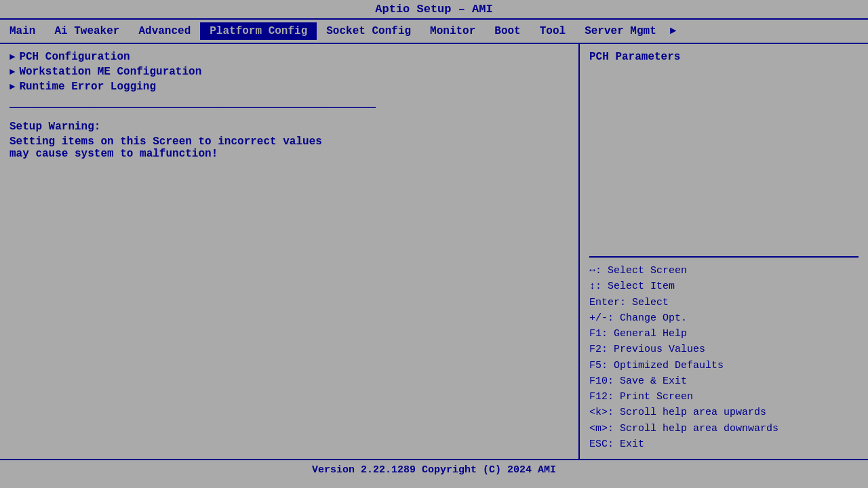 This screenshot has height=488, width=868. I want to click on menu-entry-0: ►PCH Configuration, so click(289, 57).